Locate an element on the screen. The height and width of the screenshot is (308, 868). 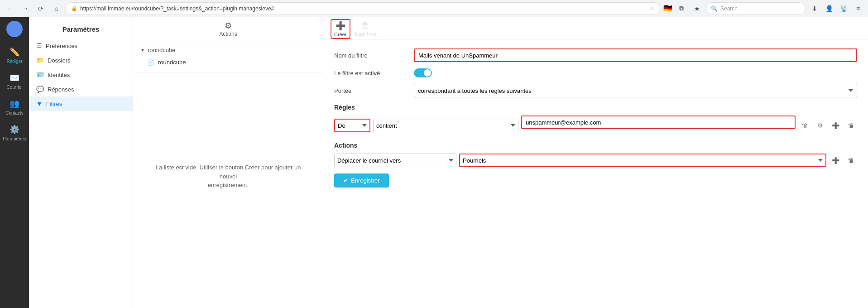
flag-de-icon: 🇩🇪 is located at coordinates (668, 8).